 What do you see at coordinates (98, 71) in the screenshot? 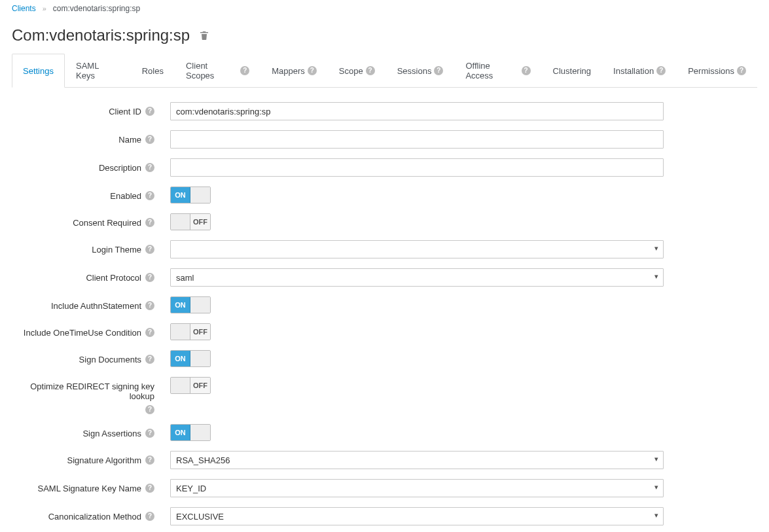
I see `tab-saml-keys: SAML Keys` at bounding box center [98, 71].